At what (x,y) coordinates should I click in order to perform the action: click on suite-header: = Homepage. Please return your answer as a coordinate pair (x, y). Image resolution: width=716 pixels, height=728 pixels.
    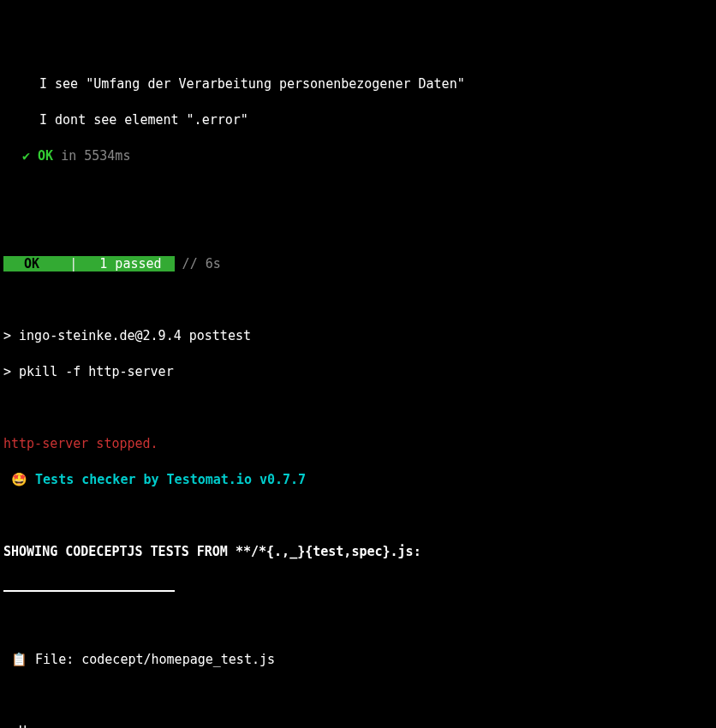
    Looking at the image, I should click on (358, 725).